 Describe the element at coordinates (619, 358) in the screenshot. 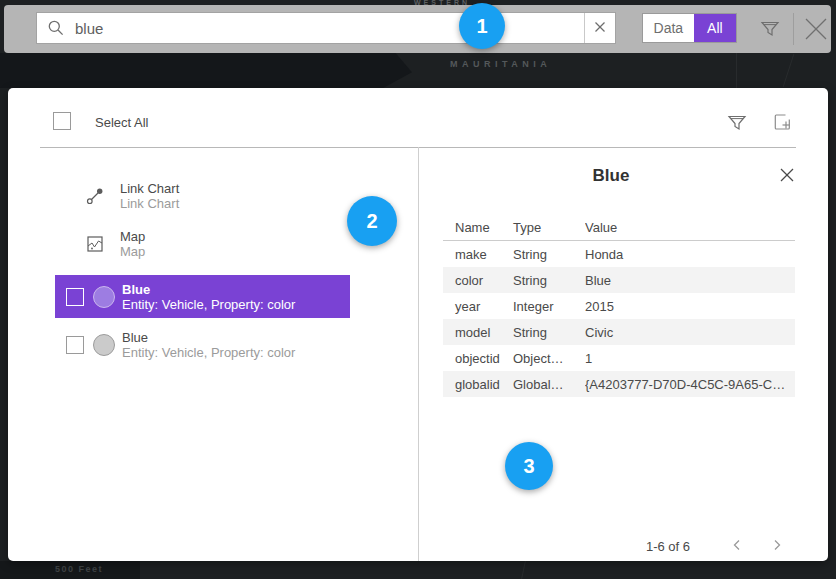

I see `attribute-row: objectid Object… 1` at that location.